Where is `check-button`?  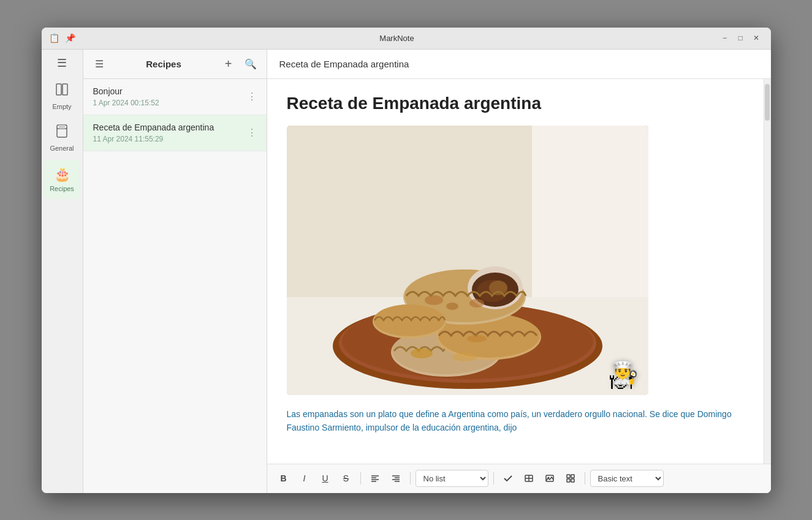
check-button is located at coordinates (508, 478).